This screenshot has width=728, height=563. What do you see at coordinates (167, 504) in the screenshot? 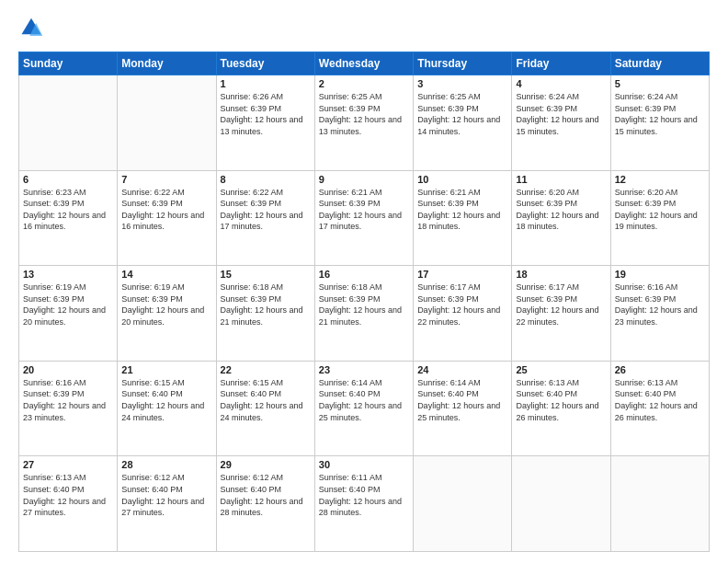
I see `calendar-cell: 28Sunrise: 6:12 AM Sunset: 6:40 PM Dayli…` at bounding box center [167, 504].